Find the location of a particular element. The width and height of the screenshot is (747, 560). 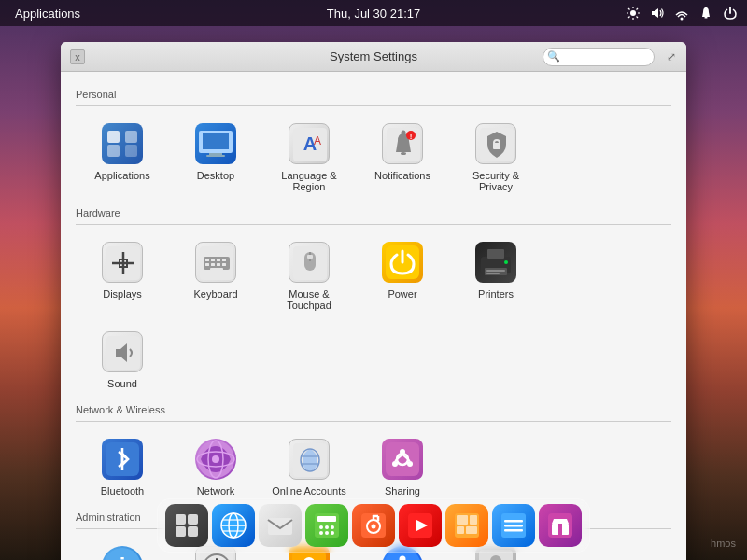

app-menu: Applications is located at coordinates (45, 13).